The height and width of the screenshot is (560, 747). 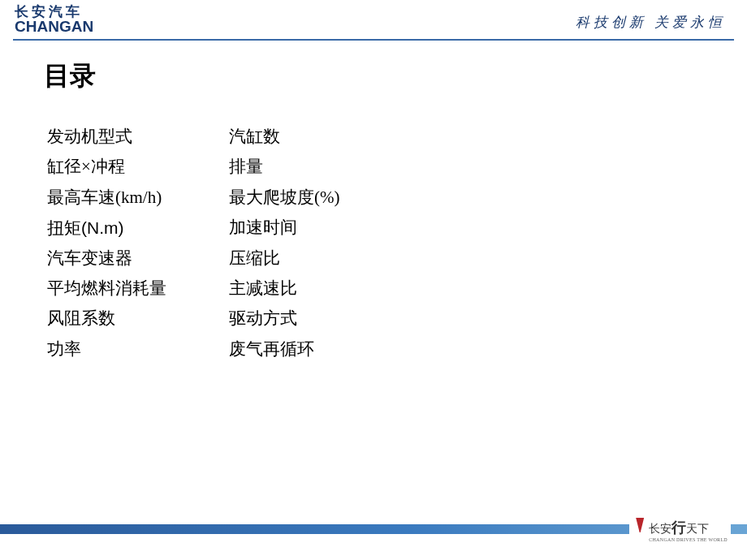 I want to click on toc-item: 最高车速(km/h), so click(x=138, y=198).